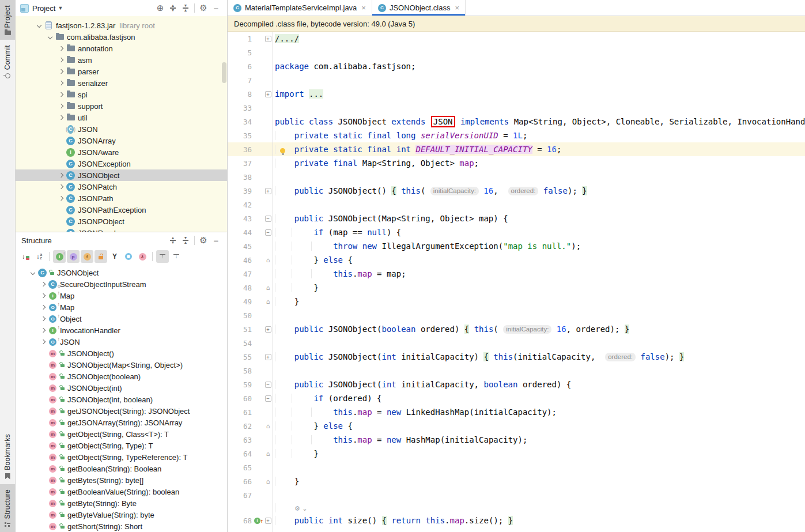  What do you see at coordinates (121, 434) in the screenshot?
I see `structure-item-getObject-String-Class-T-T: mgetObject(String, Class<T>): T` at bounding box center [121, 434].